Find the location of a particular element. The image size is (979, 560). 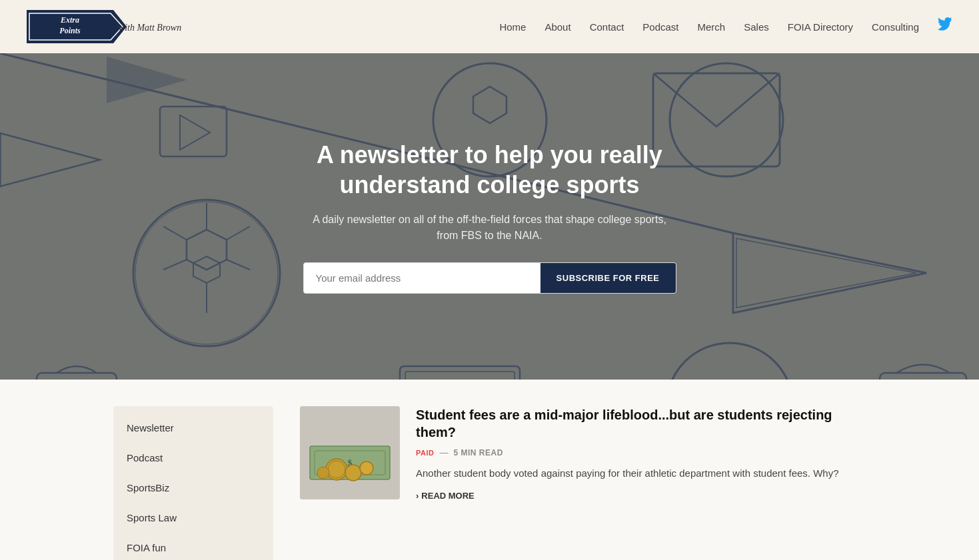

sidebar-item-sportsbiz: SportsBiz is located at coordinates (193, 487).